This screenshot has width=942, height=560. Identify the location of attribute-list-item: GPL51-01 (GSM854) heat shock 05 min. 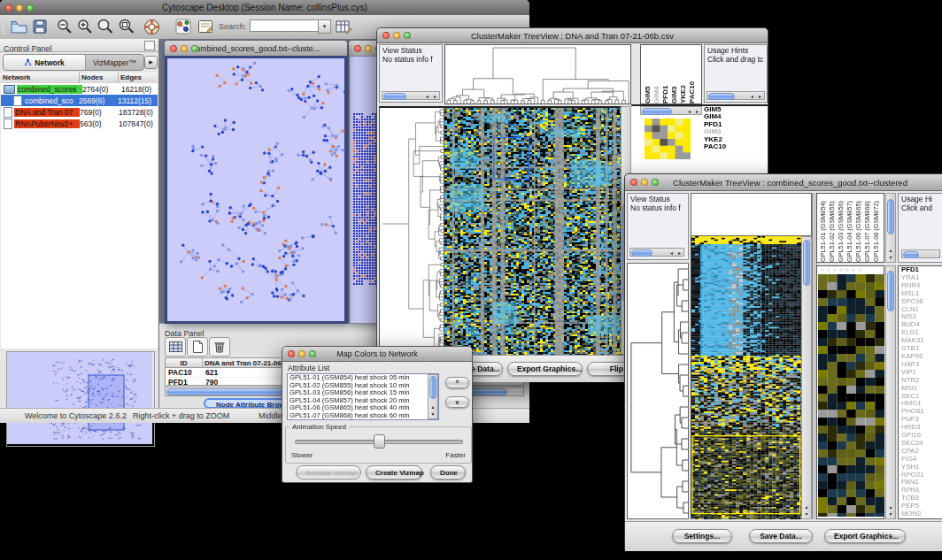
(363, 379).